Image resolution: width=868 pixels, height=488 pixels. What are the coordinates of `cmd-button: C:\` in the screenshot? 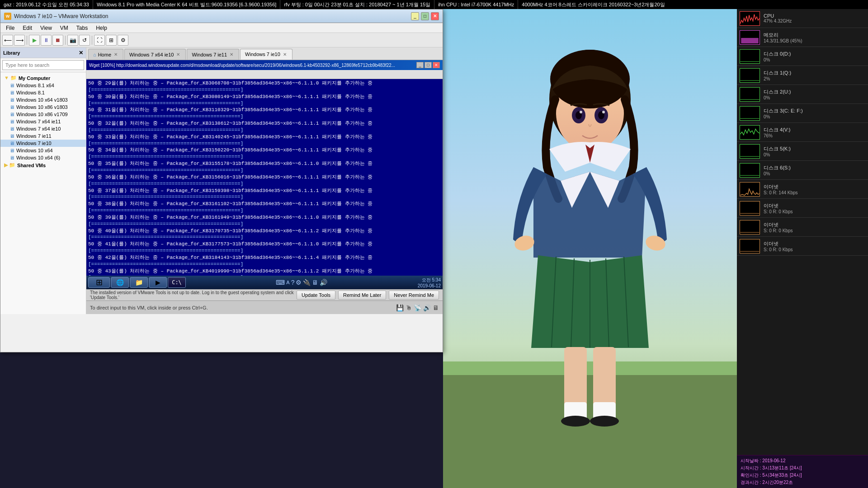 It's located at (177, 282).